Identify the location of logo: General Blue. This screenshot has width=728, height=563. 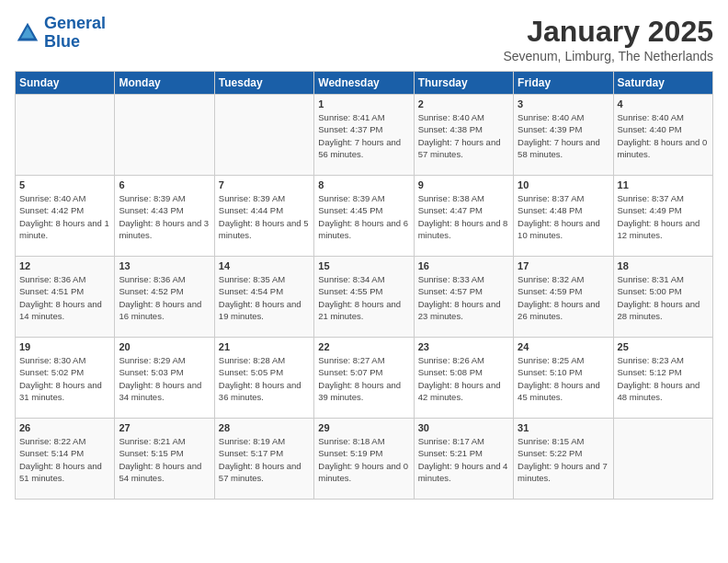
(61, 33).